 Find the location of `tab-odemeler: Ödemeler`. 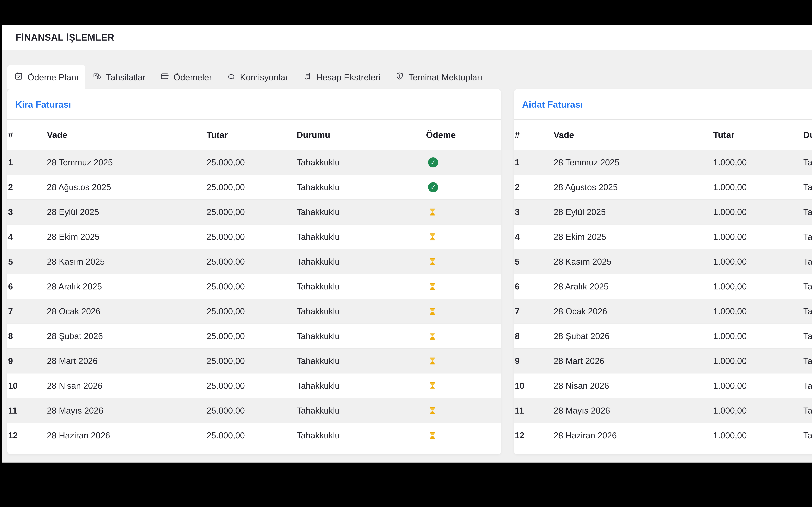

tab-odemeler: Ödemeler is located at coordinates (186, 77).